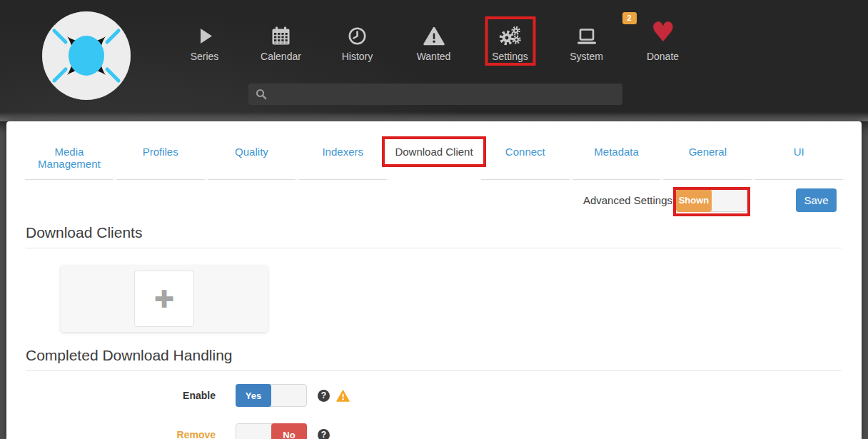  Describe the element at coordinates (121, 395) in the screenshot. I see `enable-label: Enable` at that location.